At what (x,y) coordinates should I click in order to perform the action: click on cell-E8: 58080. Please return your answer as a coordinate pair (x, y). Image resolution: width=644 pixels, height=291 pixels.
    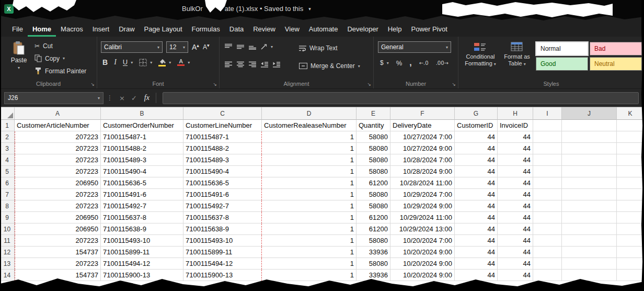
    Looking at the image, I should click on (373, 206).